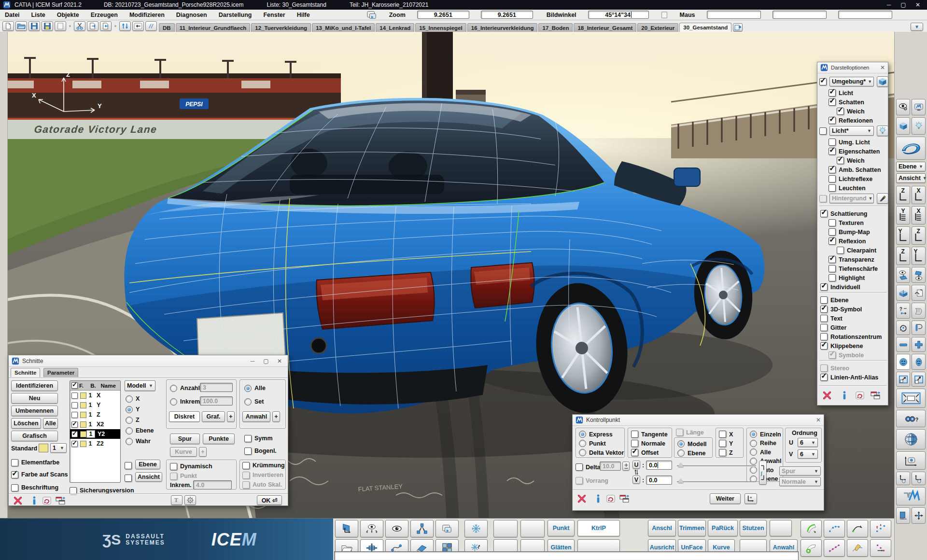 Image resolution: width=927 pixels, height=560 pixels. Describe the element at coordinates (918, 5) in the screenshot. I see `close-button: ✕` at that location.